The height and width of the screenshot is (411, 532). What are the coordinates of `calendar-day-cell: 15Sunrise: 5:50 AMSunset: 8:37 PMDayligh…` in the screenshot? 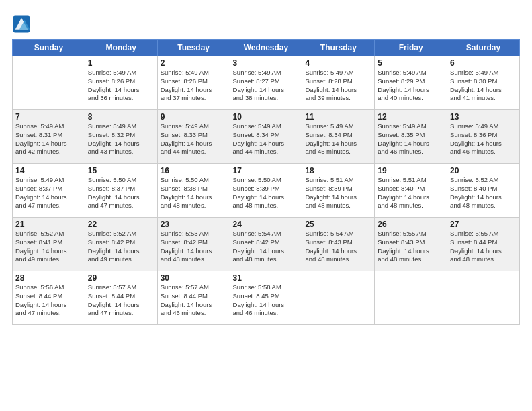 It's located at (121, 191).